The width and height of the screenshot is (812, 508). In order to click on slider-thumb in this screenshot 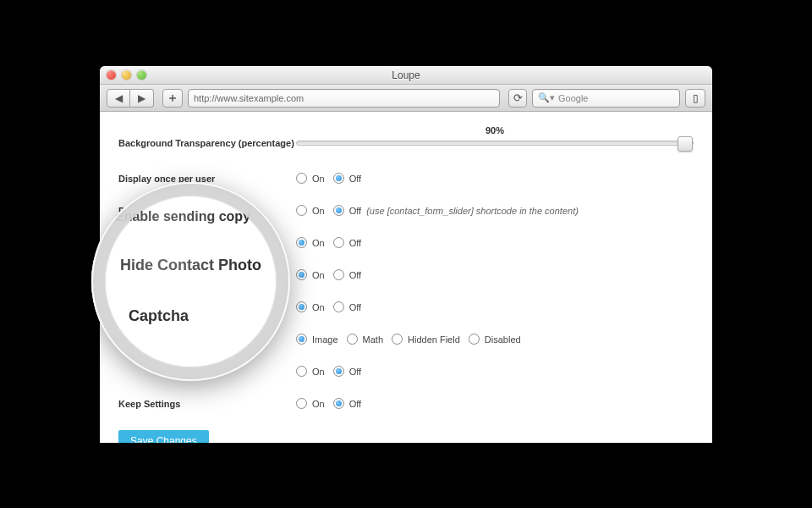, I will do `click(685, 144)`.